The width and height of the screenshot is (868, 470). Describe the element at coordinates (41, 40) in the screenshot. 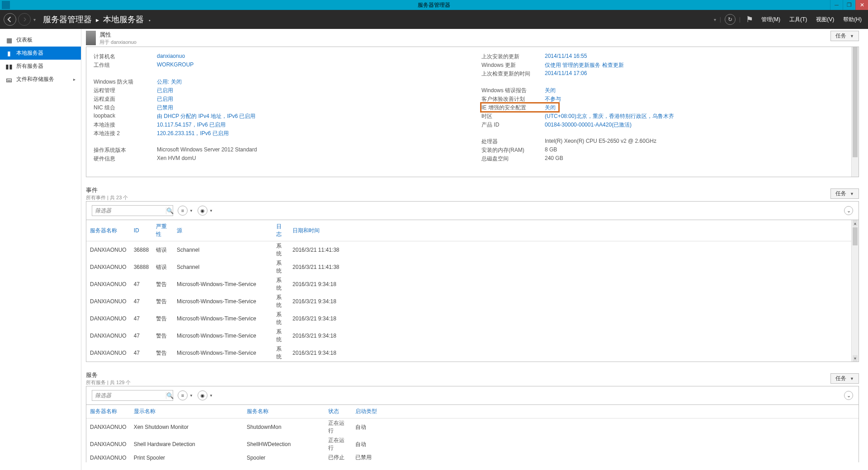

I see `sidebar-item-dashboard: ▦ 仪表板` at that location.